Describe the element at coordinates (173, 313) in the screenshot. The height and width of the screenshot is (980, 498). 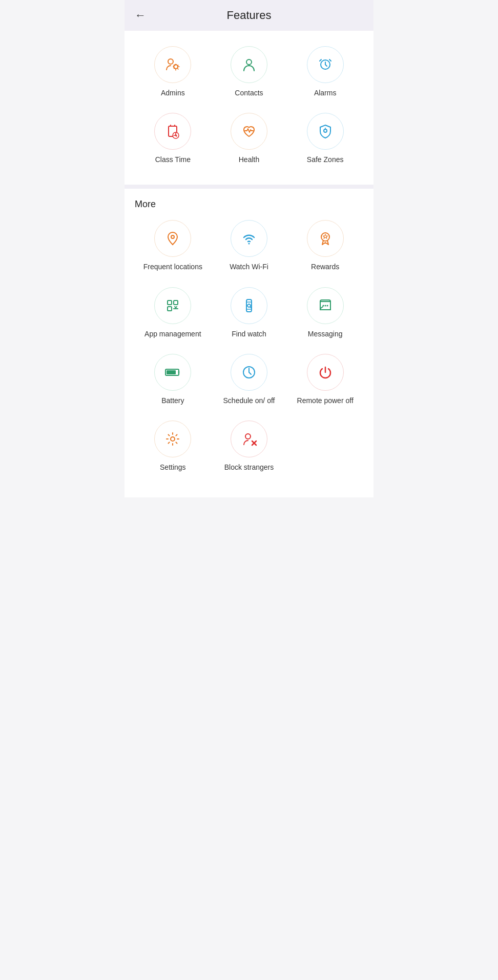
I see `feature-item-app-management: App management` at that location.